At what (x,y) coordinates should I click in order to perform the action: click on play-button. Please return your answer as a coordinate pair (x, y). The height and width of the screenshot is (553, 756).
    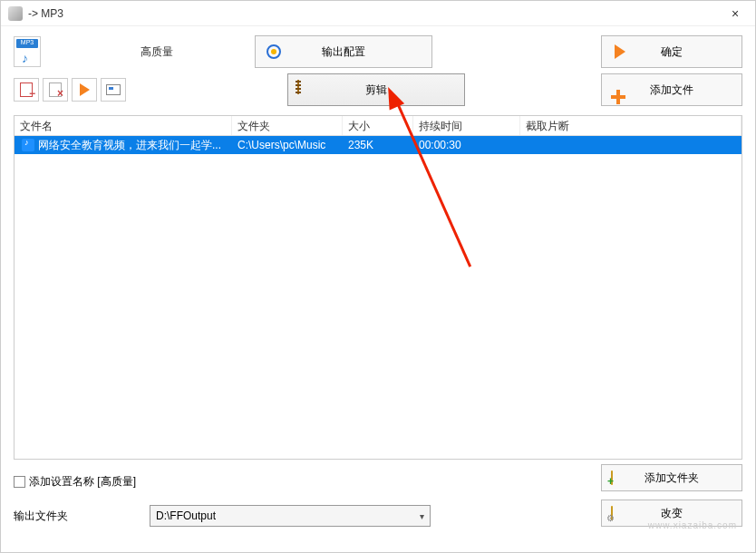
    Looking at the image, I should click on (84, 90).